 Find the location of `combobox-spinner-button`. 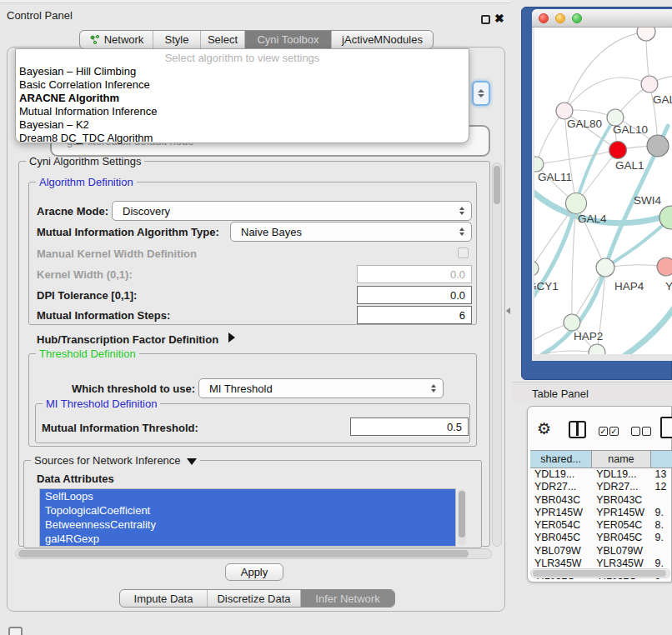

combobox-spinner-button is located at coordinates (481, 93).